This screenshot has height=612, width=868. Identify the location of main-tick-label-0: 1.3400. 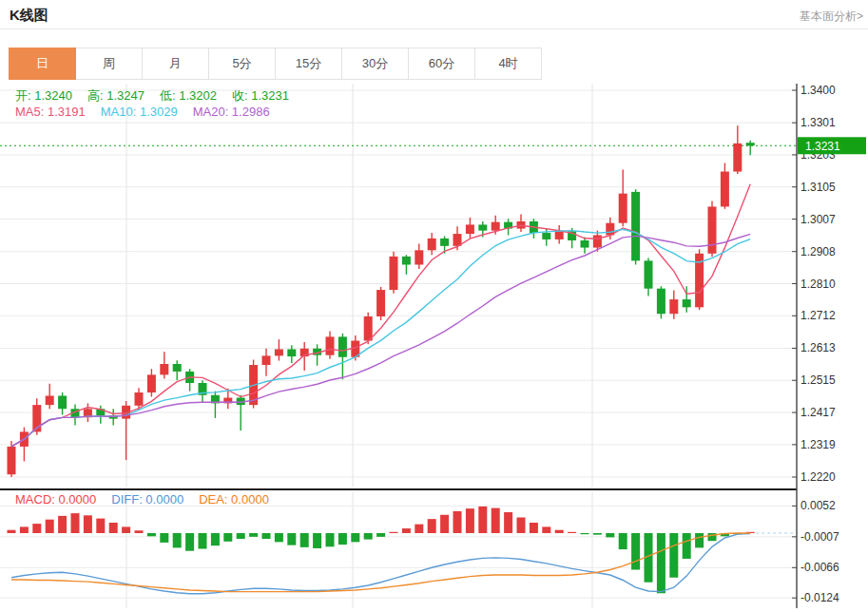
(818, 90).